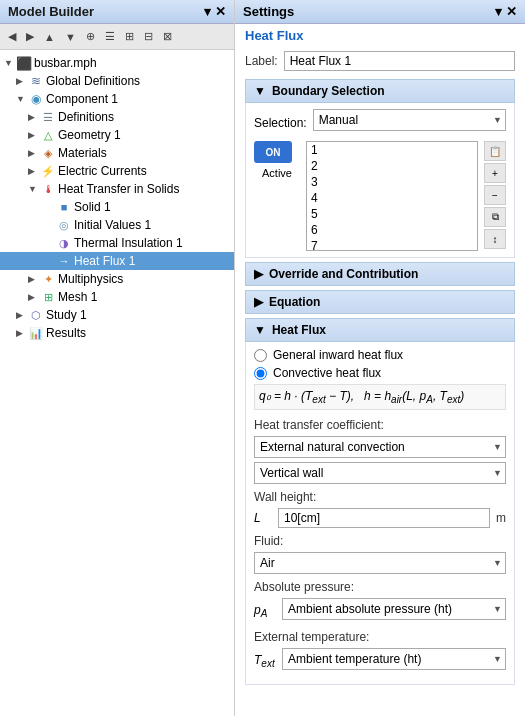 This screenshot has width=525, height=716. I want to click on materials-icon: ◈, so click(48, 153).